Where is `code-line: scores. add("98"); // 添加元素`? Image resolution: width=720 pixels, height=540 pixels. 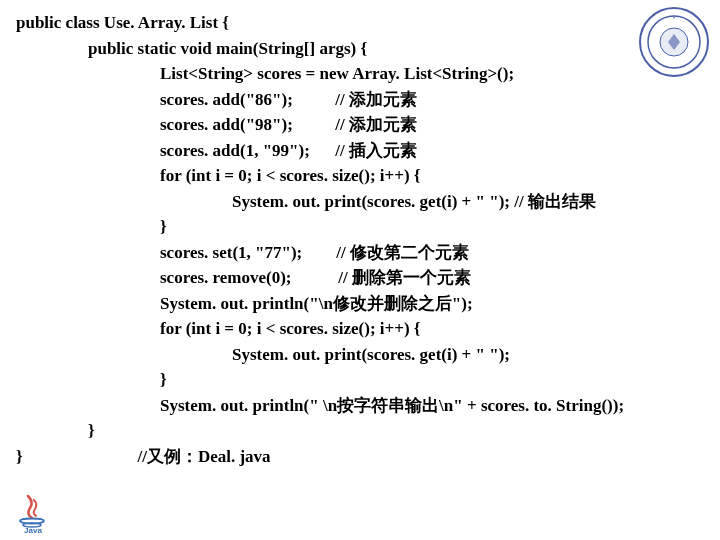
code-line: scores. add("98"); // 添加元素 is located at coordinates (368, 125).